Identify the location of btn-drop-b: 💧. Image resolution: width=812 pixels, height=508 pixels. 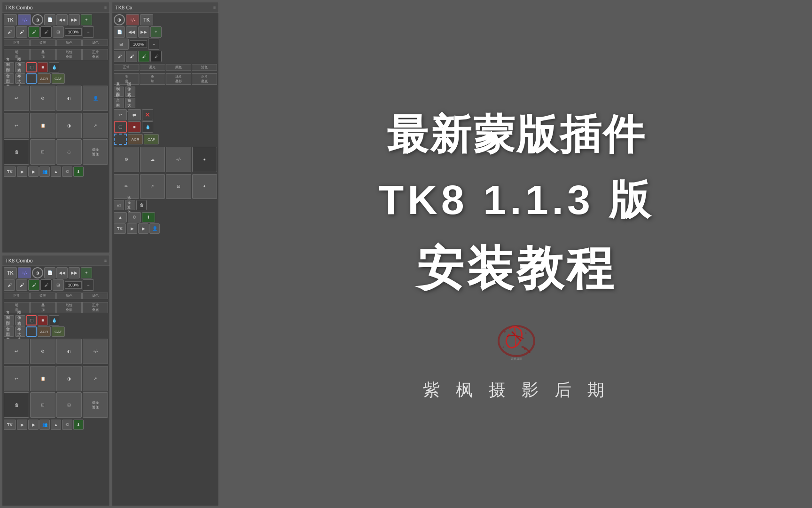
(54, 320).